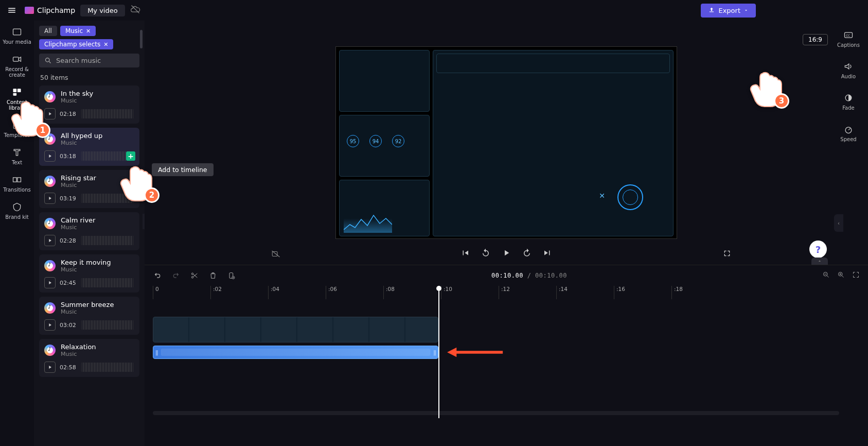  What do you see at coordinates (16, 217) in the screenshot?
I see `nav-label: Brand kit` at bounding box center [16, 217].